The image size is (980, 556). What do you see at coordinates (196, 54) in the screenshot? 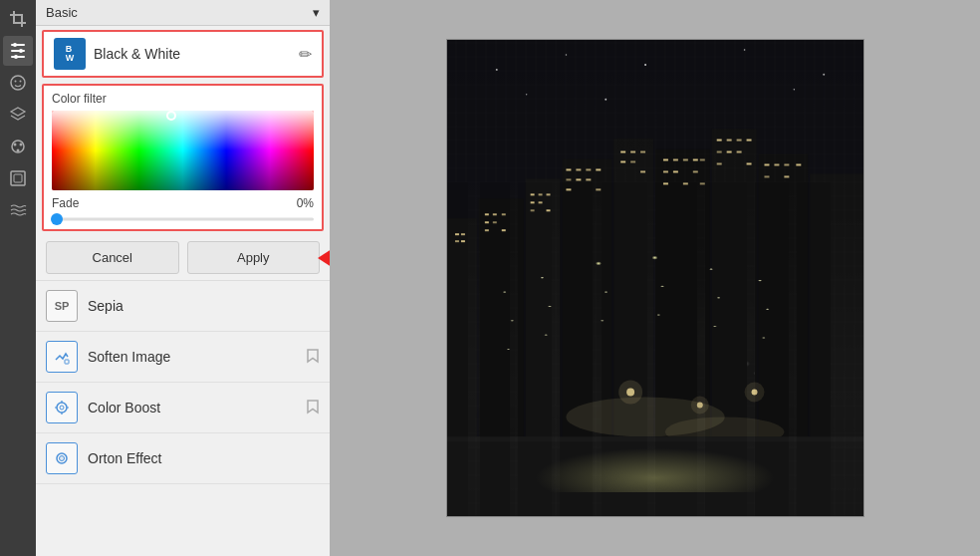
I see `selected-filter-name: Black & White` at bounding box center [196, 54].